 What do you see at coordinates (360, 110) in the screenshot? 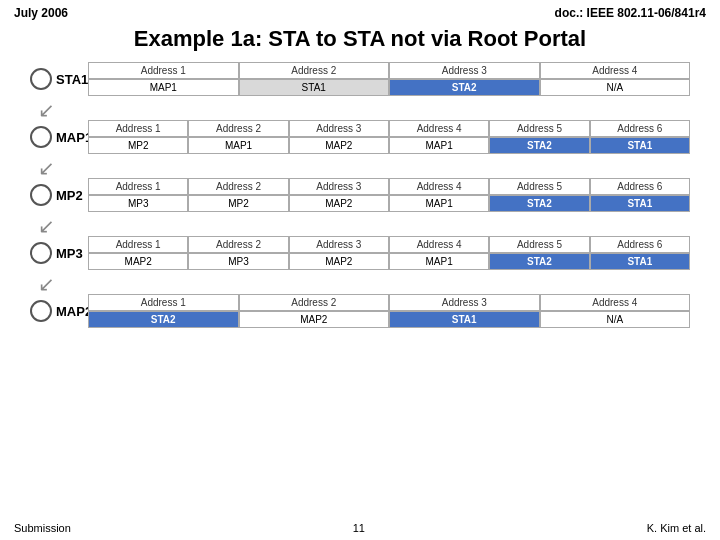
I see `connector-arrow-0: ↙` at bounding box center [360, 110].